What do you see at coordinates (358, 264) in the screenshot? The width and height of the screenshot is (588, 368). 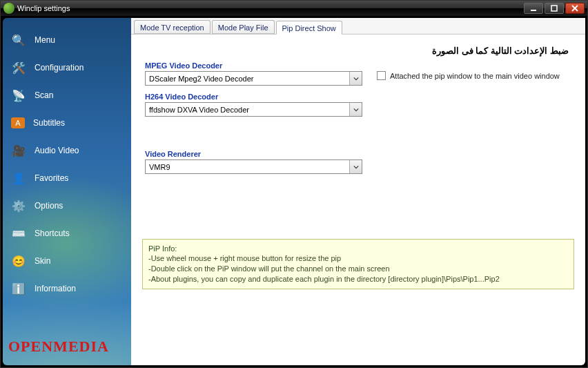 I see `pip-info-box: PiP Info: -Use wheel mouse + right mouse…` at bounding box center [358, 264].